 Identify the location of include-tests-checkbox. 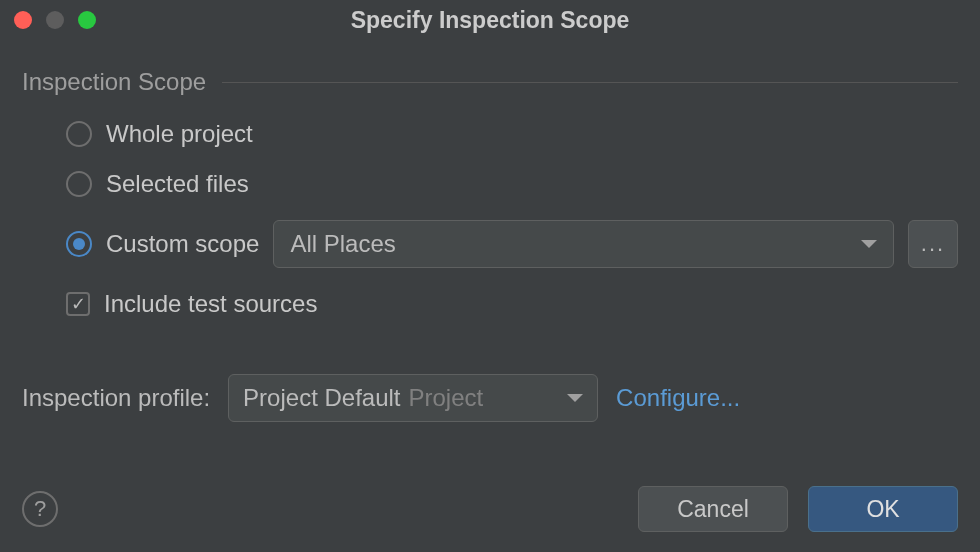
(78, 304).